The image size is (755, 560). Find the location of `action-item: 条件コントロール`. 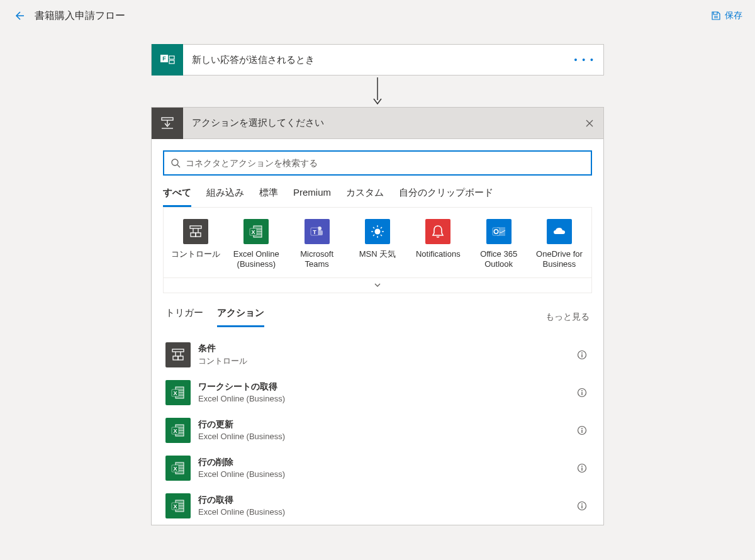

action-item: 条件コントロール is located at coordinates (378, 355).